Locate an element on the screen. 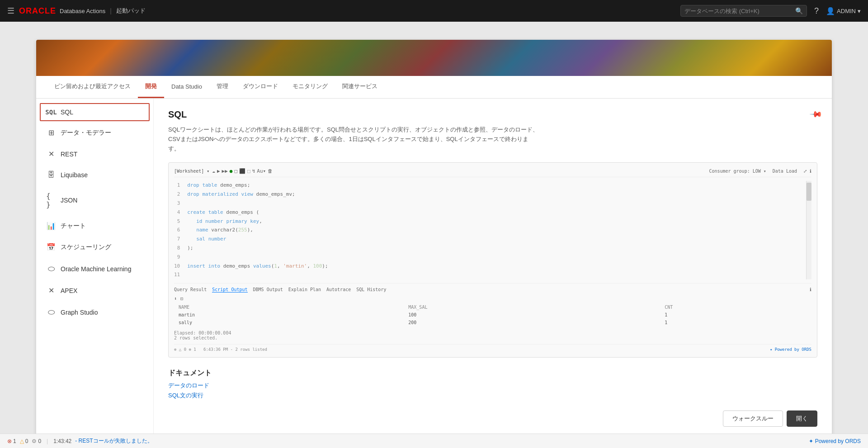 This screenshot has height=448, width=868. expand-icon: ⤢ is located at coordinates (805, 171).